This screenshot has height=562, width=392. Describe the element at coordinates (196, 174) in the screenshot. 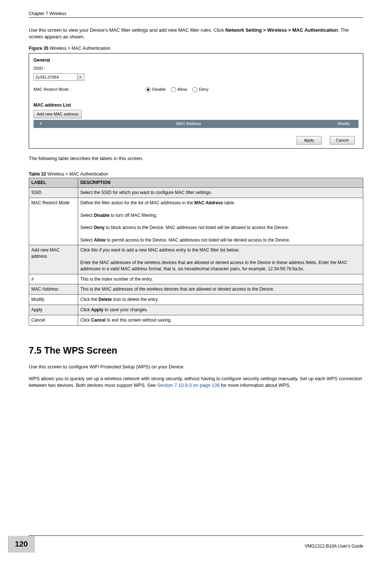

I see `table-caption: Table 22 Wireless > MAC Authentication` at that location.